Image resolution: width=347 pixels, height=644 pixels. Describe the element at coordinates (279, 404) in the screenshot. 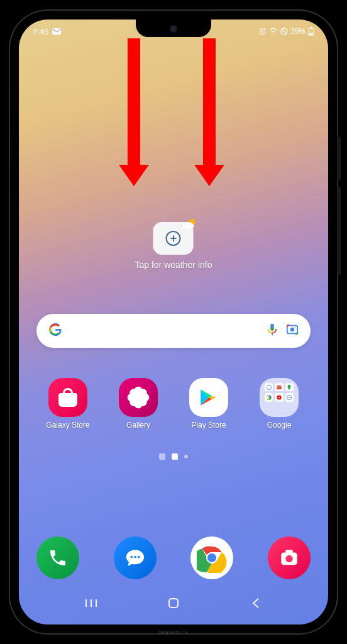

I see `app-google-folder: Google` at that location.